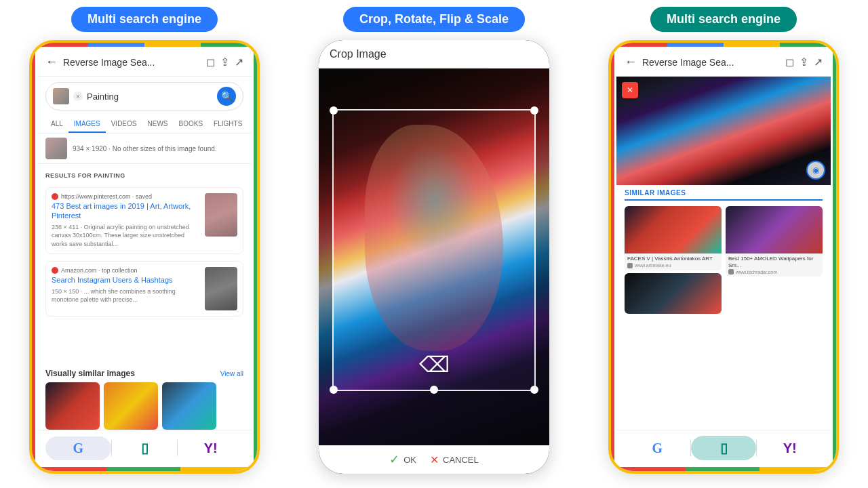 This screenshot has width=868, height=488. Describe the element at coordinates (210, 449) in the screenshot. I see `nav-yahoo-btn: Y!` at that location.